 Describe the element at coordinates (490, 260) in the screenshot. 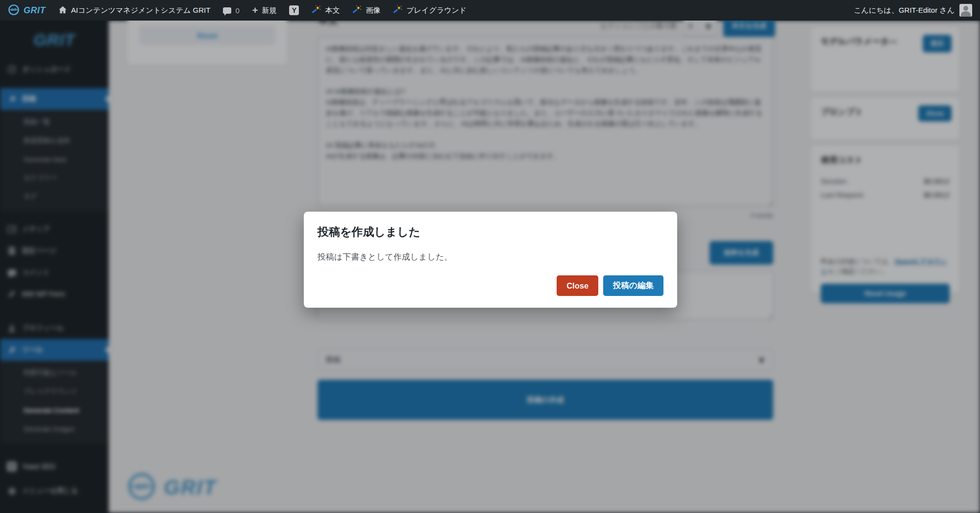

I see `post-created-dialog: 投稿を作成しました 投稿は下書きとして作成しました。 Close 投稿の編集` at that location.